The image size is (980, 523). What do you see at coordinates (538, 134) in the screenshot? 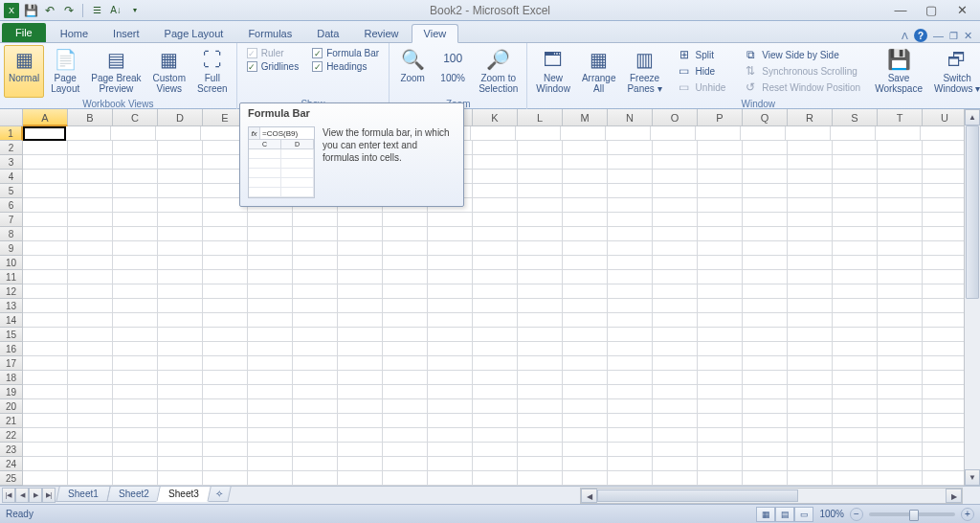
I see `cell-L1` at bounding box center [538, 134].